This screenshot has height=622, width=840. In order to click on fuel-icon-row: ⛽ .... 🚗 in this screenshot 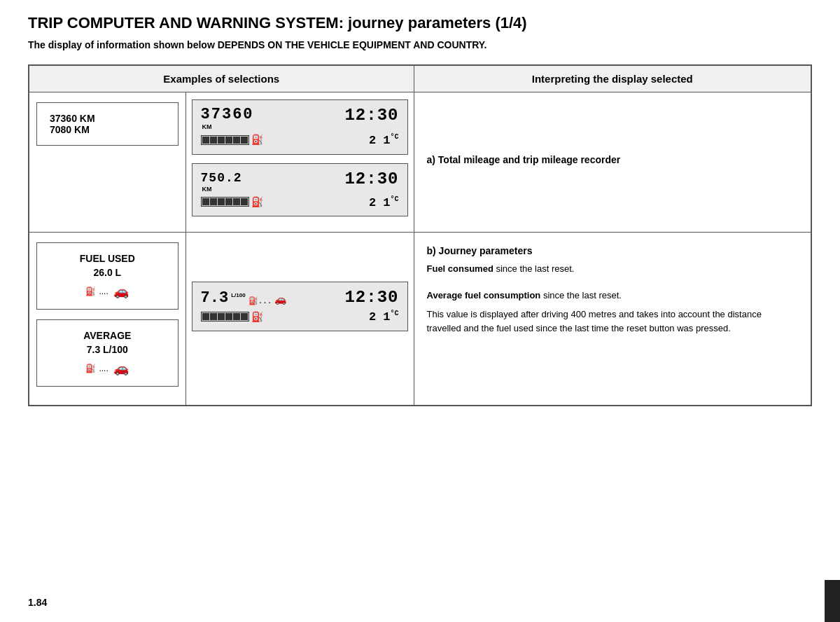, I will do `click(108, 291)`.